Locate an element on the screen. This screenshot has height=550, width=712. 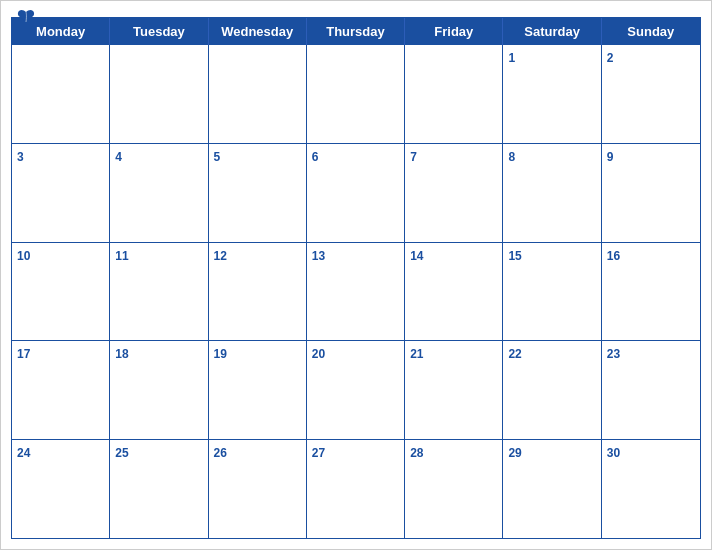
day-header-thursday: Thursday is located at coordinates (356, 32).